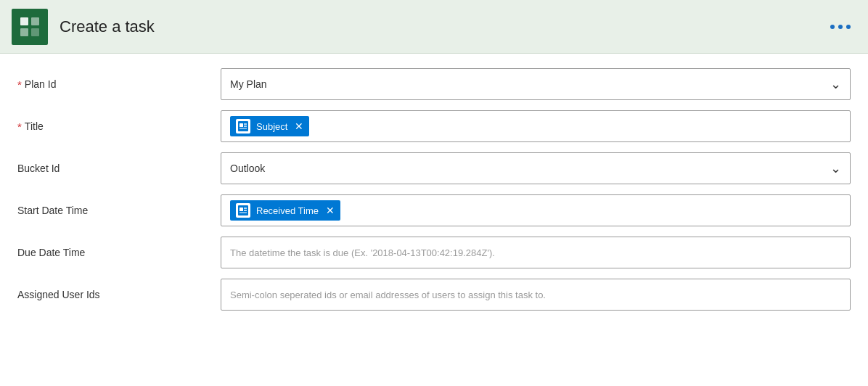 Image resolution: width=868 pixels, height=386 pixels. What do you see at coordinates (270, 126) in the screenshot?
I see `subject-tag: Subject ✕` at bounding box center [270, 126].